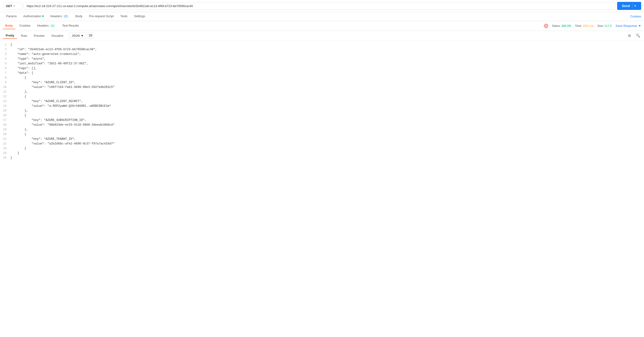  I want to click on url-input, so click(320, 6).